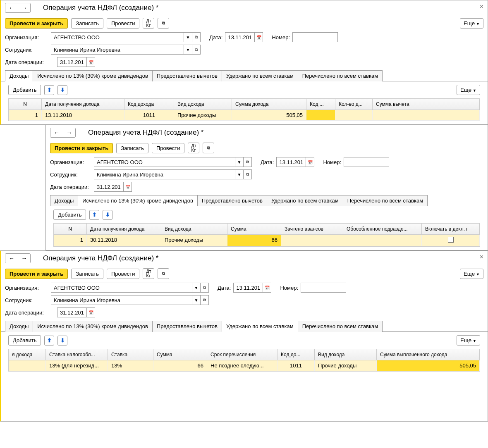 This screenshot has width=488, height=448. I want to click on col-code2: Код ..., so click(321, 104).